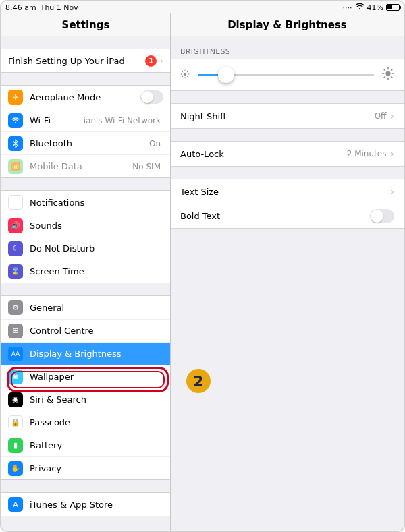 The width and height of the screenshot is (405, 532). Describe the element at coordinates (86, 445) in the screenshot. I see `battery-row: ▮ Battery` at that location.